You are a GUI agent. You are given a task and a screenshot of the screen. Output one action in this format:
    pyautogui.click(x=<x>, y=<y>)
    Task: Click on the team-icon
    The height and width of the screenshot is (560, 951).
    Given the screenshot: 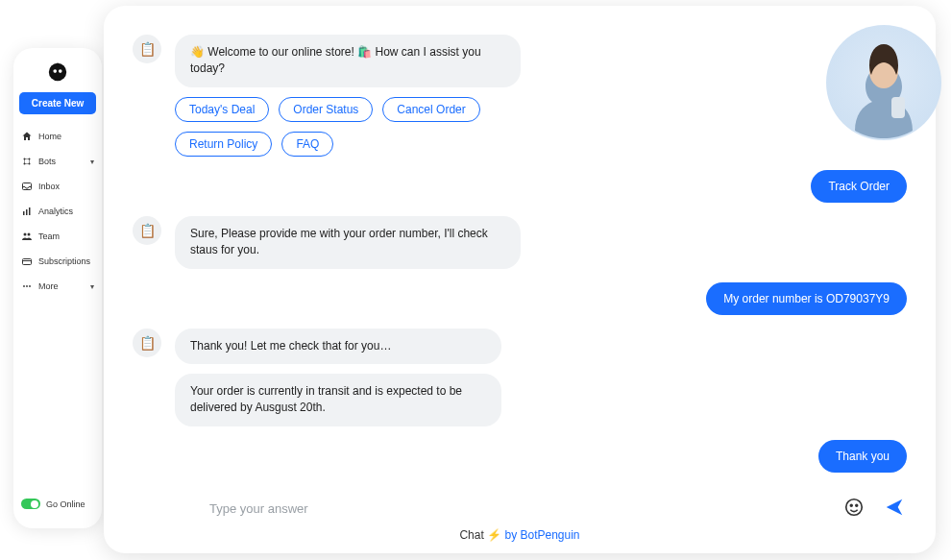 What is the action you would take?
    pyautogui.click(x=27, y=236)
    